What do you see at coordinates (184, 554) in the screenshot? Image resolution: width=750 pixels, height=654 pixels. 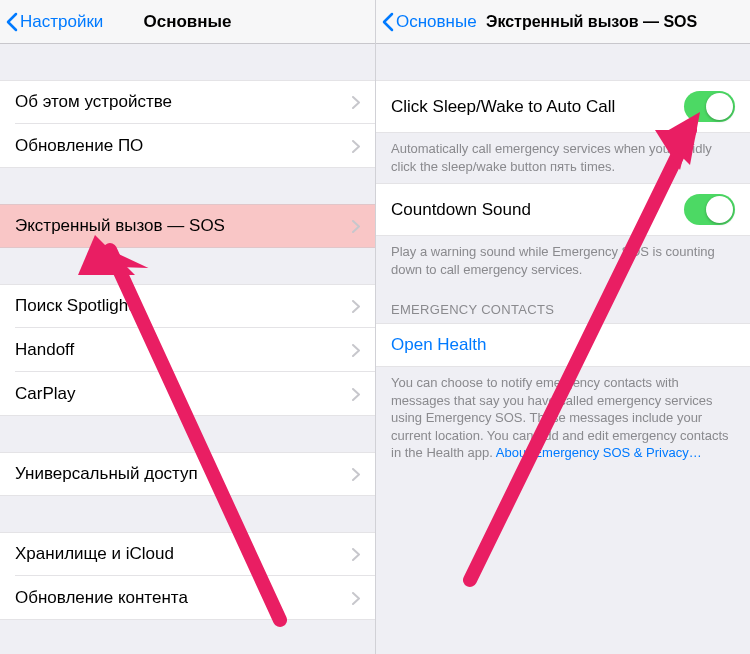 I see `cell-label: Хранилище и iCloud` at bounding box center [184, 554].